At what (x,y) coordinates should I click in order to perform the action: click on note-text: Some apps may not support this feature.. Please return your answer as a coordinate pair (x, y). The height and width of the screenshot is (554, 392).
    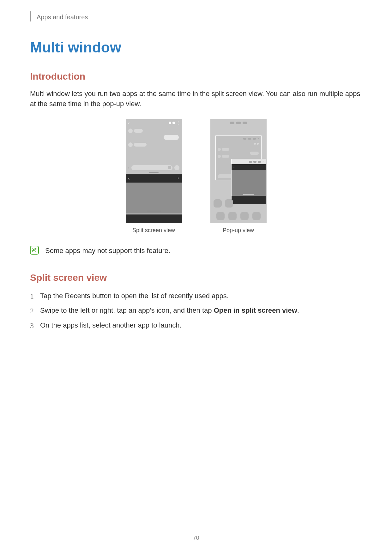
    Looking at the image, I should click on (108, 250).